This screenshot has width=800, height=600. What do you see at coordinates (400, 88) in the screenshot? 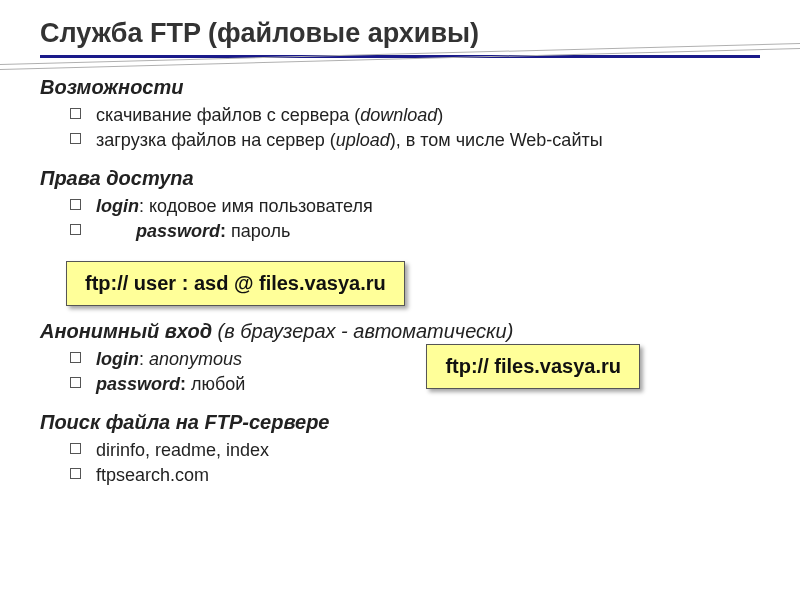
I see `section-capabilities-heading: Возможности` at bounding box center [400, 88].